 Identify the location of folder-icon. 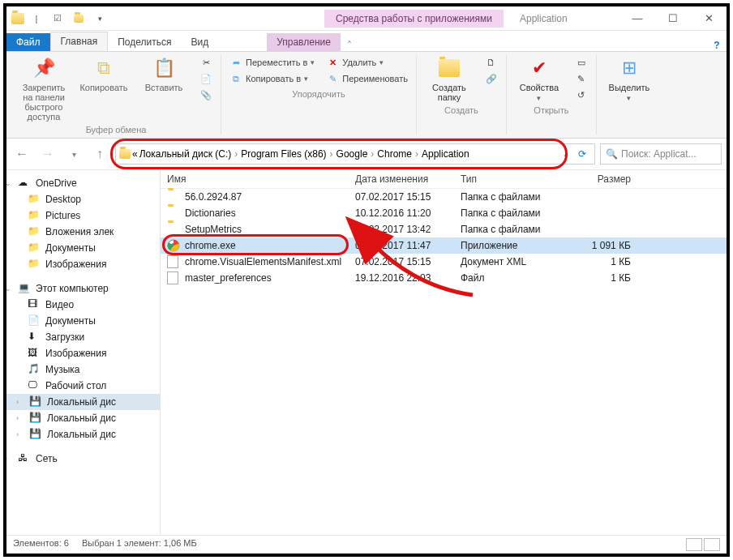
(174, 213).